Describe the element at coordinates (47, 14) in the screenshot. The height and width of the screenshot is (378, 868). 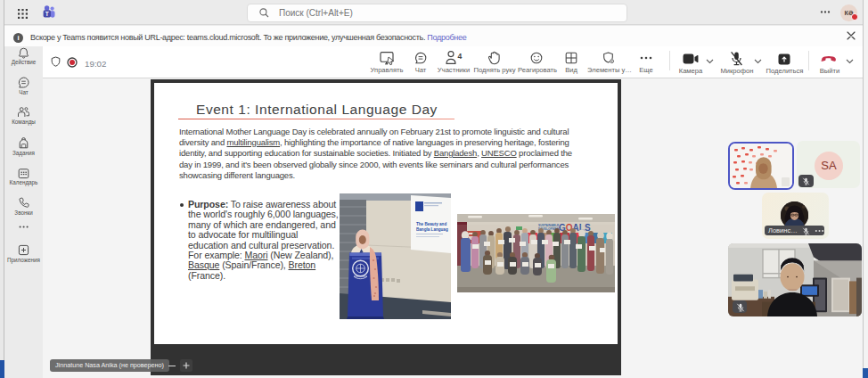
I see `svg-text: T` at that location.